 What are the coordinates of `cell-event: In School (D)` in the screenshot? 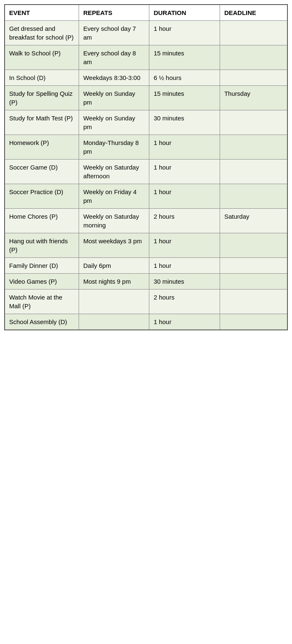 It's located at (42, 78).